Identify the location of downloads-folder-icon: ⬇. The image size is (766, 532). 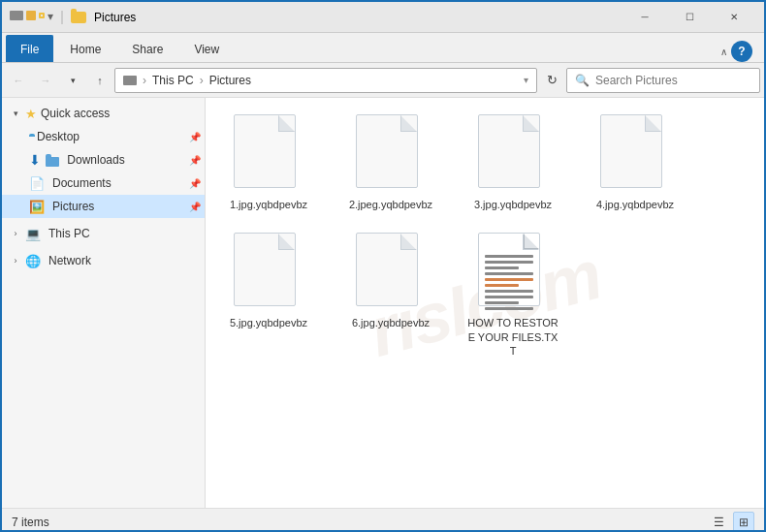
(45, 160).